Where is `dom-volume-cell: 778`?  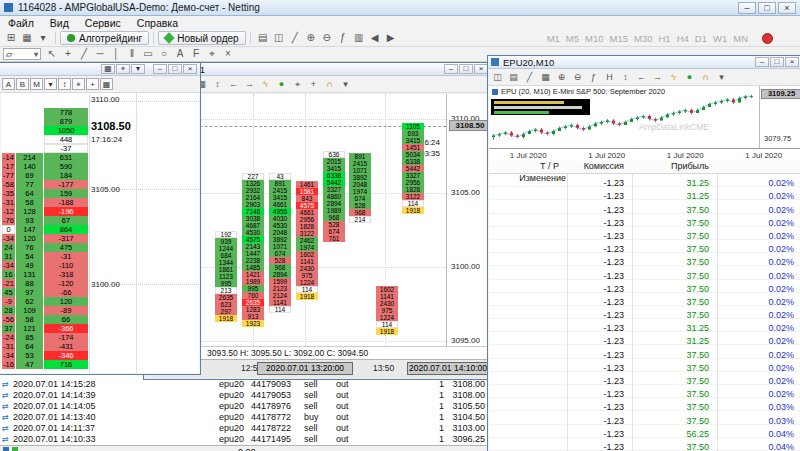 dom-volume-cell: 778 is located at coordinates (66, 112).